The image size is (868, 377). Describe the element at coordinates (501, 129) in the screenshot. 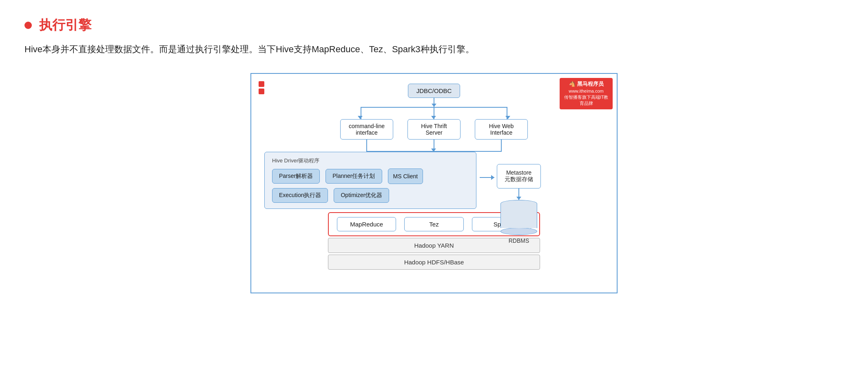

I see `hive-web-box: Hive Web Interface` at that location.